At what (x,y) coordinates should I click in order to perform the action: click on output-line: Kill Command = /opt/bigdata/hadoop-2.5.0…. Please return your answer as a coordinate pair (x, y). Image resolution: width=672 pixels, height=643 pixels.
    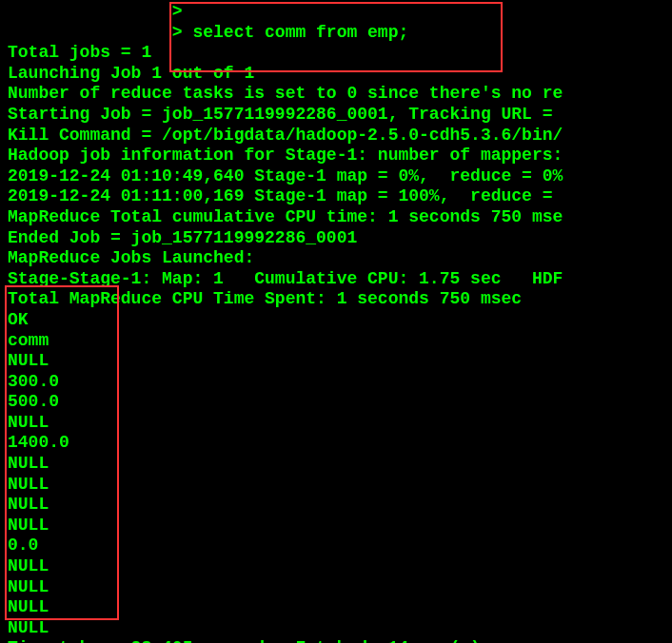
    Looking at the image, I should click on (336, 136).